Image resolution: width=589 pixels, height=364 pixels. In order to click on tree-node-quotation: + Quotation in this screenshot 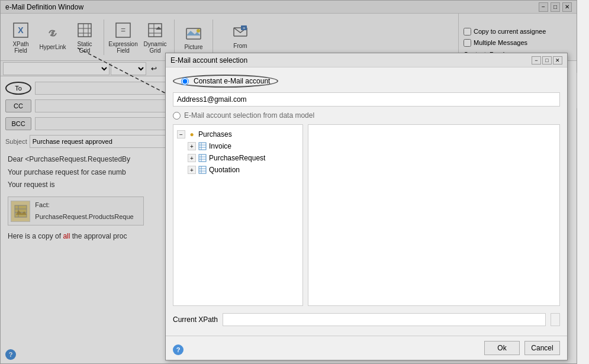, I will do `click(243, 170)`.